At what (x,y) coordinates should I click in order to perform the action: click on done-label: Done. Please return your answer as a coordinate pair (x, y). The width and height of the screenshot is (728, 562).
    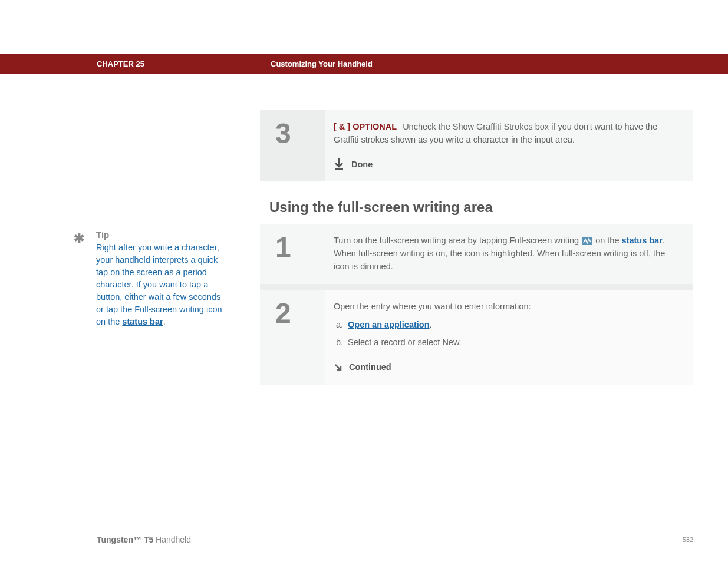
    Looking at the image, I should click on (362, 165).